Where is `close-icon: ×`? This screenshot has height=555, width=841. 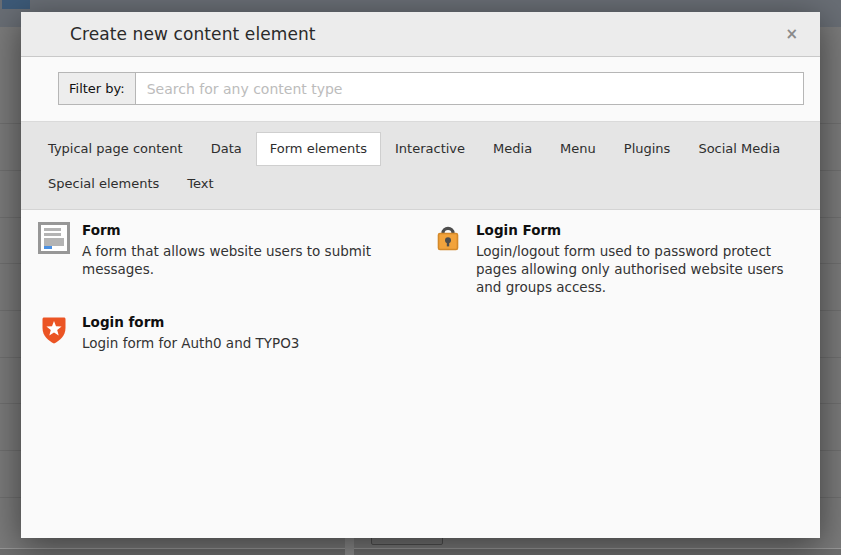
close-icon: × is located at coordinates (792, 34).